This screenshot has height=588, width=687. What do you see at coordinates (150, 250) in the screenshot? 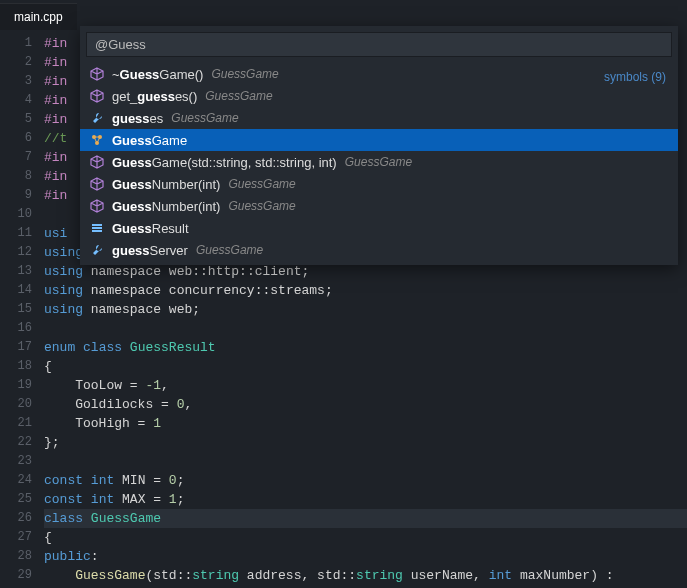
I see `symbol-name: guessServer` at bounding box center [150, 250].